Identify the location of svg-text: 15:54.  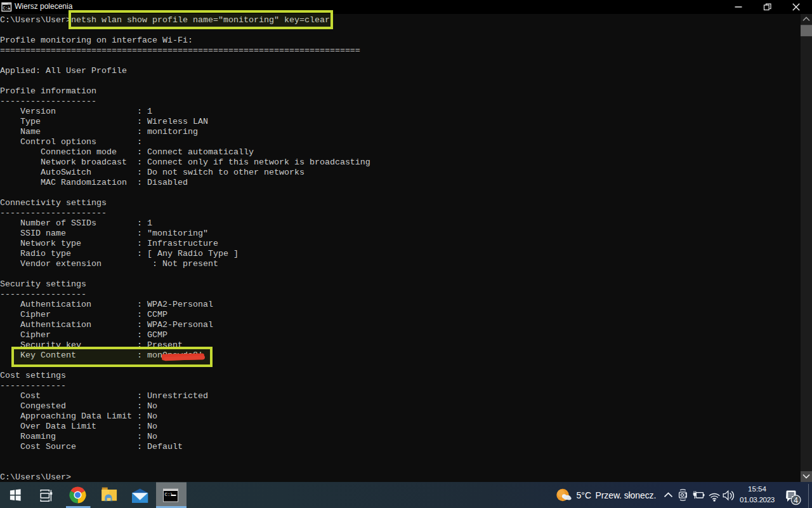
(757, 489).